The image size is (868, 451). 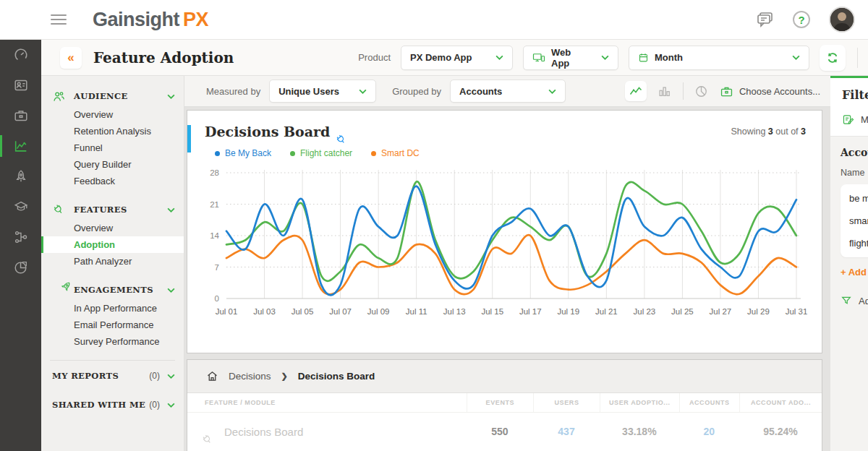 I want to click on chat-icon, so click(x=765, y=20).